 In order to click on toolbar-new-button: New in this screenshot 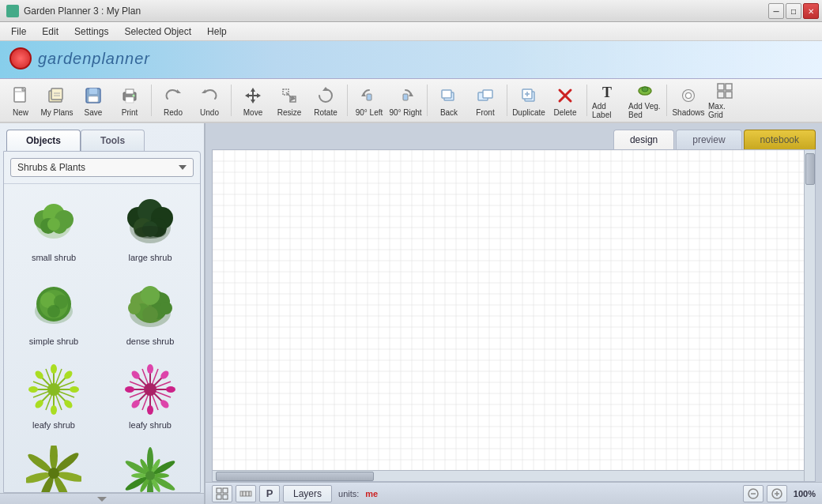, I will do `click(21, 100)`.